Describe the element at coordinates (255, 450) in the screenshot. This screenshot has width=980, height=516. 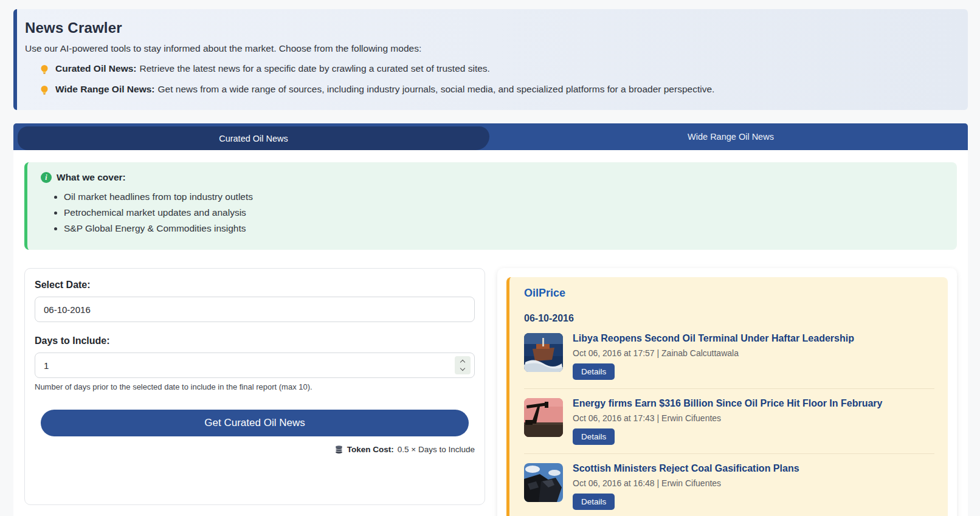
I see `token-cost-row: Token Cost: 0.5 × Days to Include` at that location.